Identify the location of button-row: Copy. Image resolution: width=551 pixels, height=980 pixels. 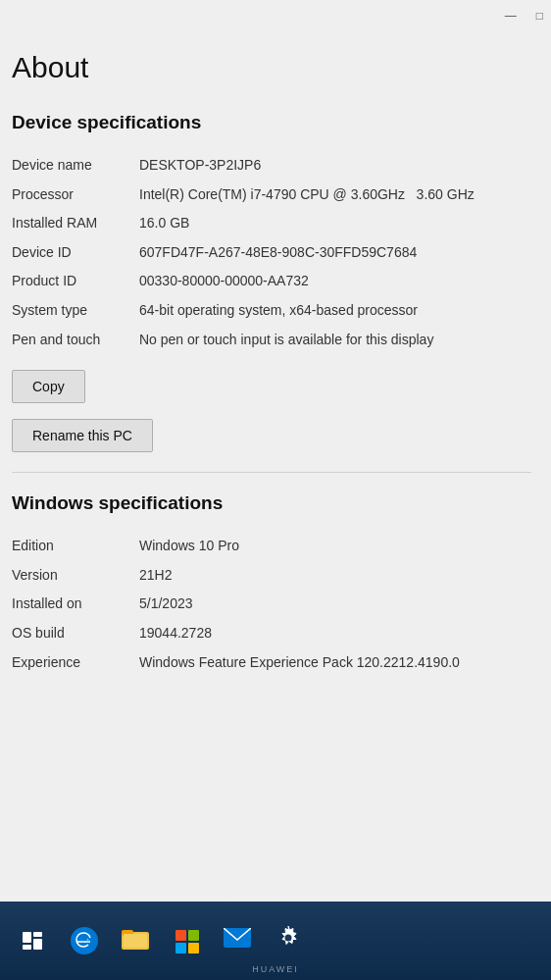
(272, 387).